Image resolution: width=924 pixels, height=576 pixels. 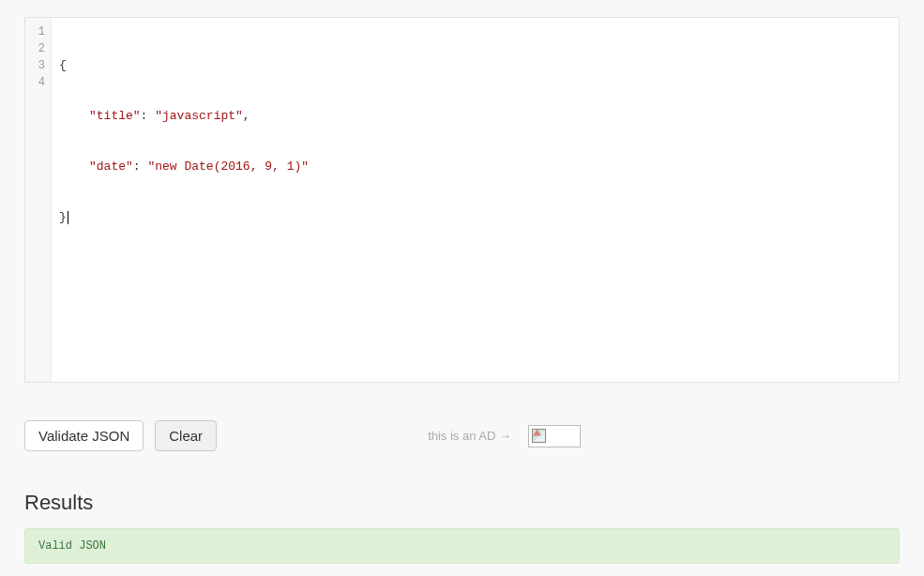 I want to click on result-message: Valid JSON, so click(x=72, y=546).